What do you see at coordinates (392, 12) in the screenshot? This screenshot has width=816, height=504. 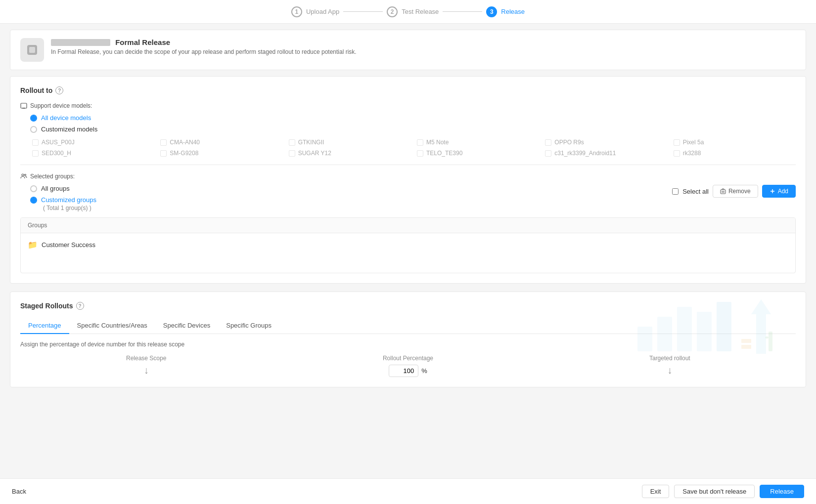 I see `step-test-circle: 2` at bounding box center [392, 12].